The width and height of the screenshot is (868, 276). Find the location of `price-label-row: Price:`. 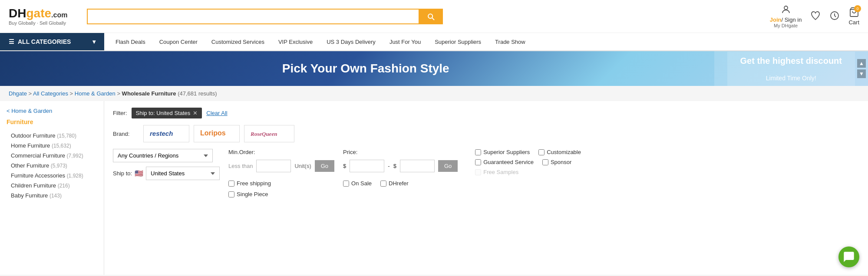

price-label-row: Price: is located at coordinates (400, 152).